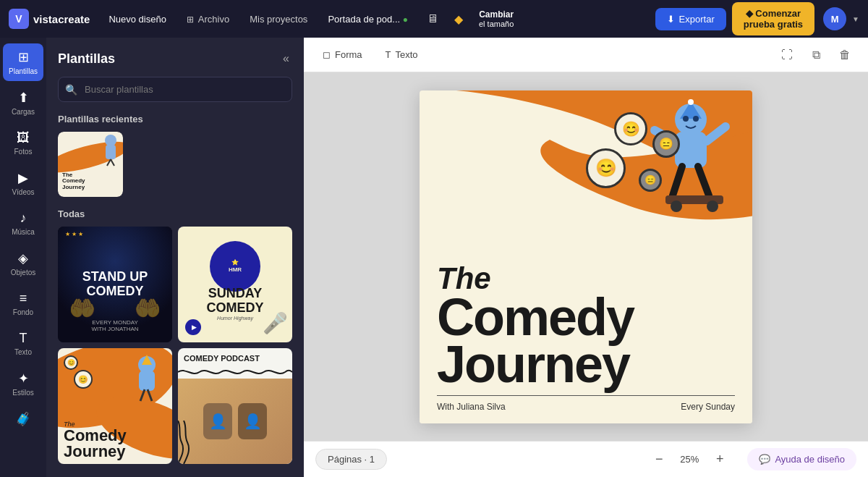 The width and height of the screenshot is (868, 477). What do you see at coordinates (23, 103) in the screenshot?
I see `sidebar-item-cargas: ⬆ Cargas` at bounding box center [23, 103].